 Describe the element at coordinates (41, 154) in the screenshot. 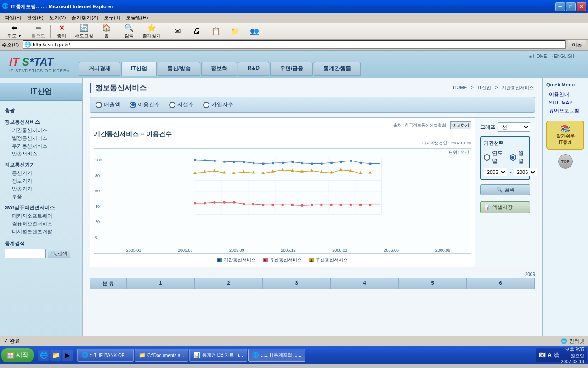

I see `sidebar-item-broadcast: 방송서비스` at that location.